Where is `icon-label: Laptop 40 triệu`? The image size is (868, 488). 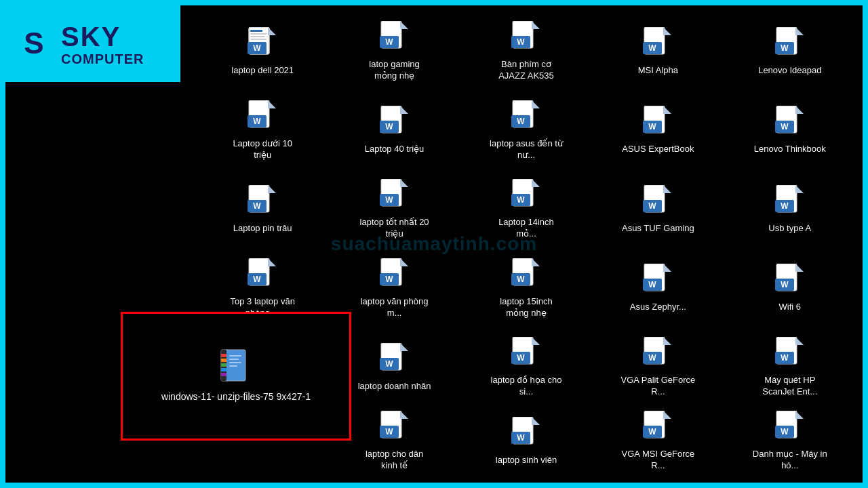
icon-label: Laptop 40 triệu is located at coordinates (395, 149).